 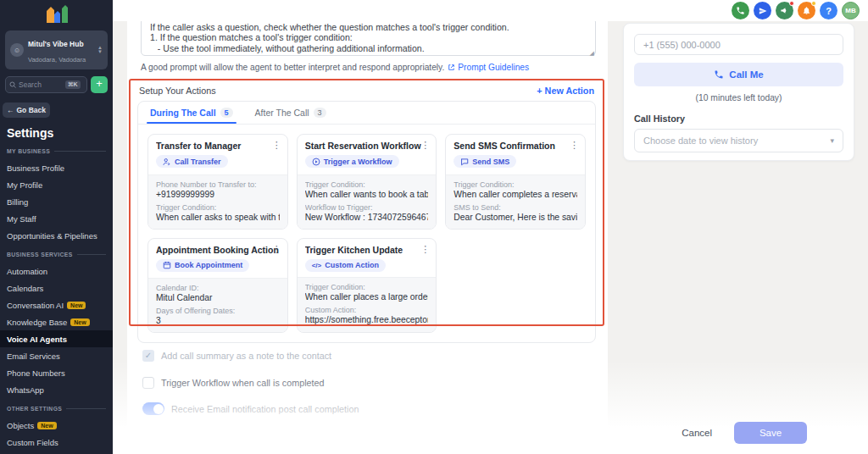 I want to click on search-input, so click(x=41, y=85).